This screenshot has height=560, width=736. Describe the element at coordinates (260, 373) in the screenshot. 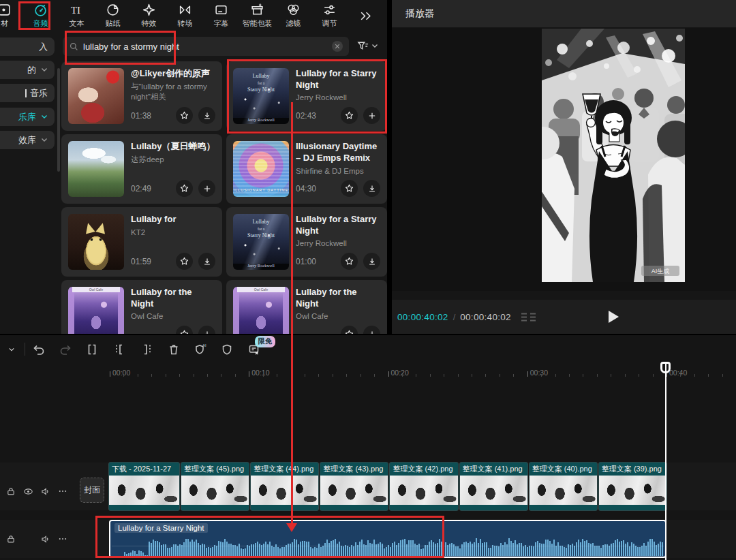

I see `ruler-label: 00:10` at that location.